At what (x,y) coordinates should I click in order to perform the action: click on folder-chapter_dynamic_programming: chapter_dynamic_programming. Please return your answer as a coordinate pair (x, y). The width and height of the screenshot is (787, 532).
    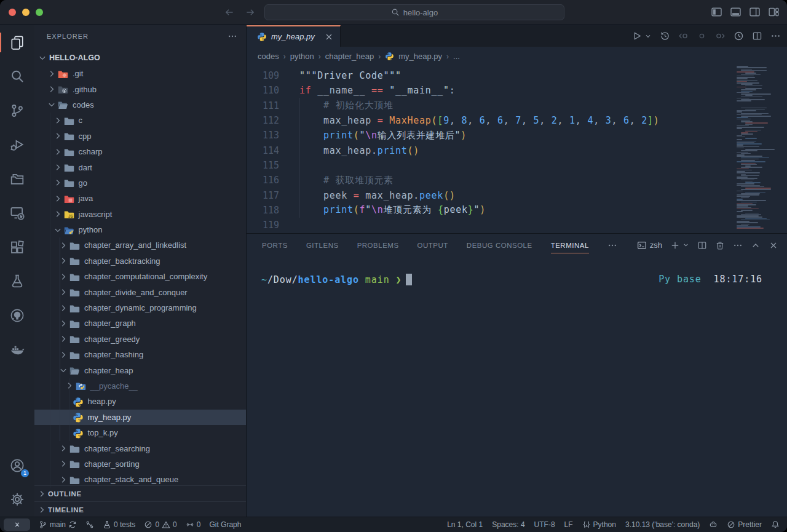
    Looking at the image, I should click on (140, 308).